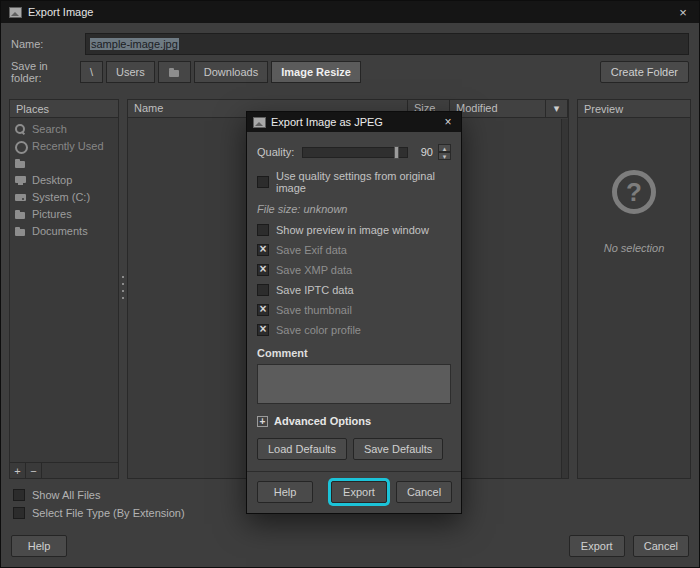 The height and width of the screenshot is (568, 700). What do you see at coordinates (387, 44) in the screenshot?
I see `filename-input: sample-image.jpg` at bounding box center [387, 44].